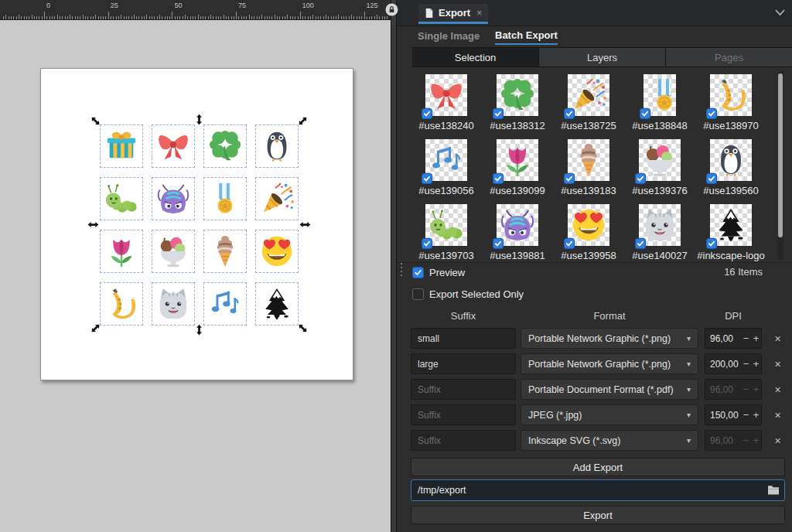 The image size is (792, 532). Describe the element at coordinates (394, 266) in the screenshot. I see `canvas-vertical-scrollbar` at that location.